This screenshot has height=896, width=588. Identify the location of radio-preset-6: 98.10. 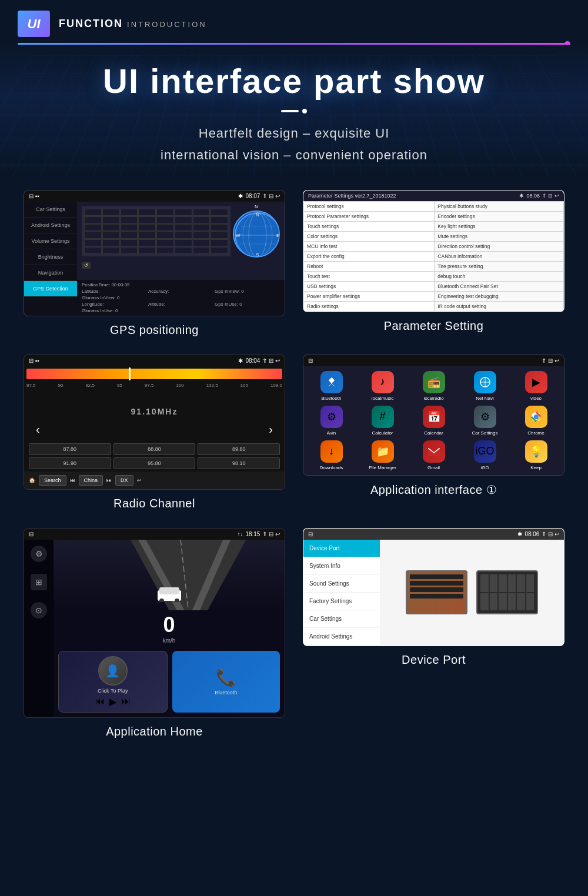
(239, 463).